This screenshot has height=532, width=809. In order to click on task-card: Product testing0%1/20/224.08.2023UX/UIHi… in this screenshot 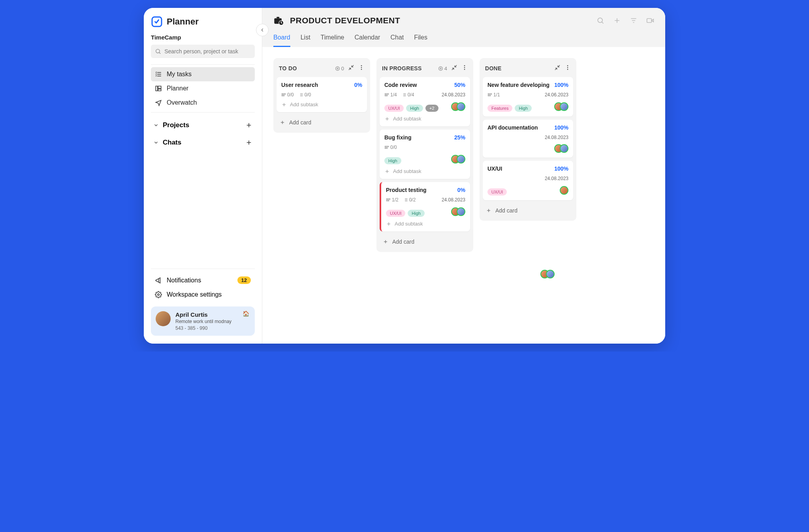, I will do `click(425, 207)`.